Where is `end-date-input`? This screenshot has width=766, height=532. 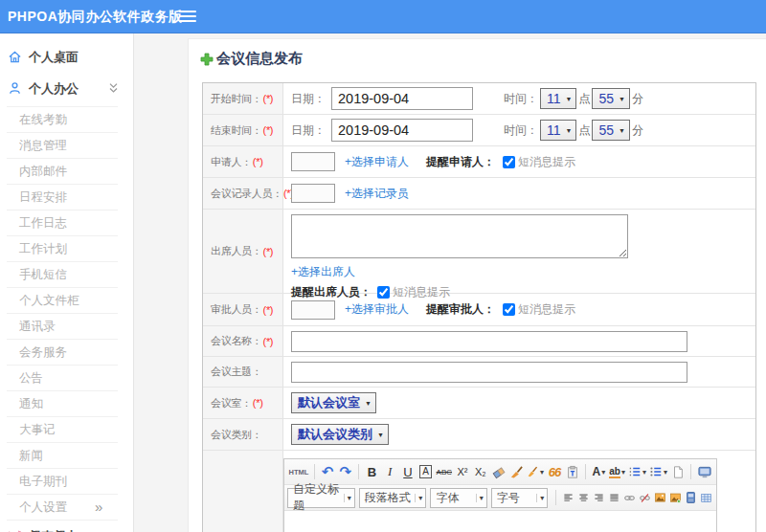
end-date-input is located at coordinates (402, 130).